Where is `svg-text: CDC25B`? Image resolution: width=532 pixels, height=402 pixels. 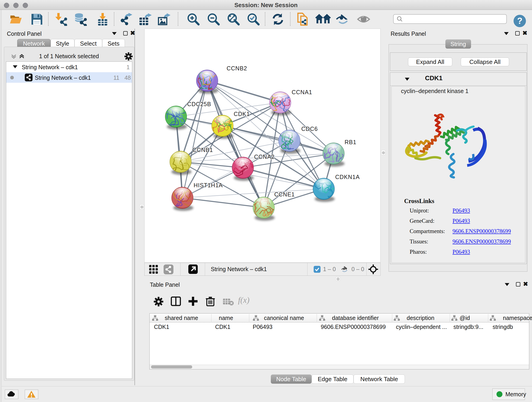
svg-text: CDC25B is located at coordinates (199, 104).